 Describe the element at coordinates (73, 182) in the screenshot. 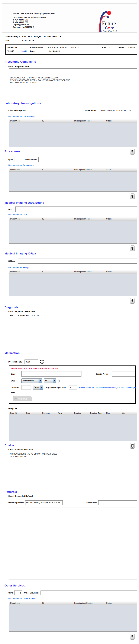

I see `procedures-table-body` at that location.